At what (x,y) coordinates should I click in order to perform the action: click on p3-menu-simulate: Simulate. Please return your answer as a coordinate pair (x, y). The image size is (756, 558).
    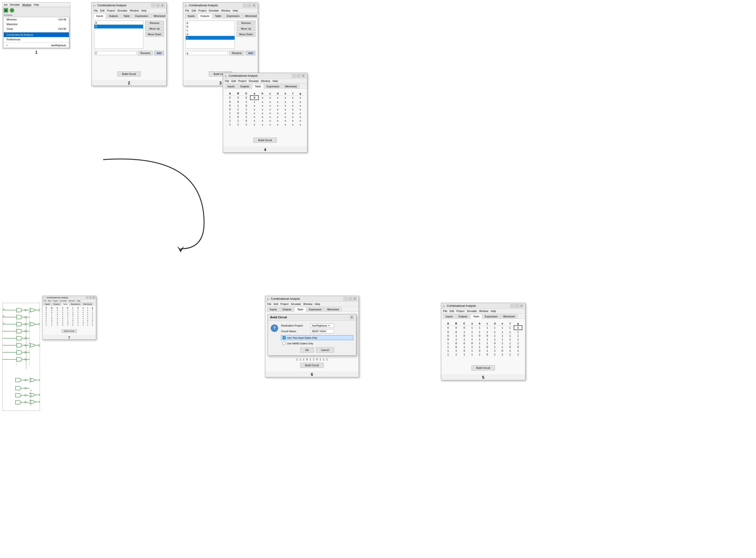
    Looking at the image, I should click on (214, 10).